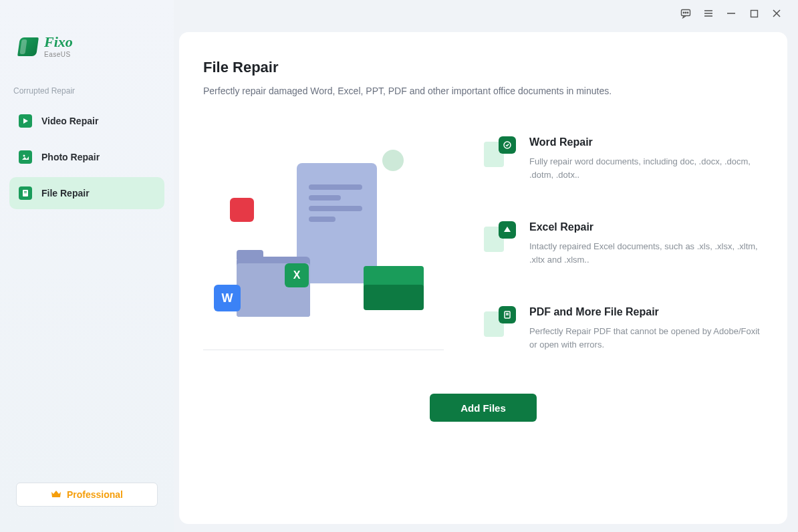  What do you see at coordinates (70, 121) in the screenshot?
I see `sidebar-item-label: Video Repair` at bounding box center [70, 121].